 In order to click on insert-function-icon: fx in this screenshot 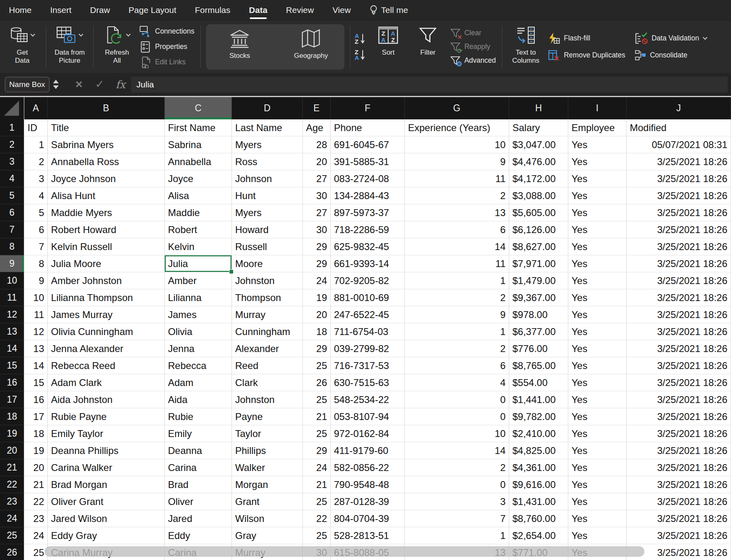, I will do `click(121, 85)`.